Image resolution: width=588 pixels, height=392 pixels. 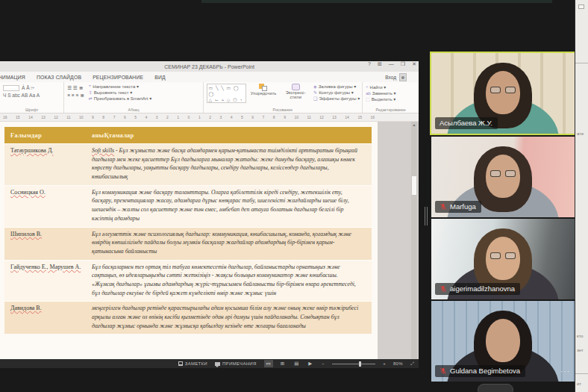 I want to click on view-sorter-button: ⊞, so click(x=282, y=364).